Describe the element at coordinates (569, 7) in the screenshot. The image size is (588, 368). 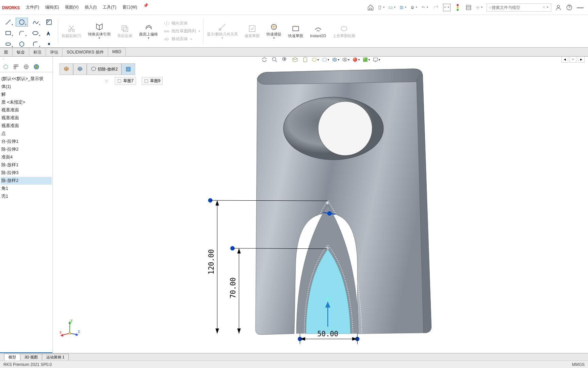
I see `help-icon` at that location.